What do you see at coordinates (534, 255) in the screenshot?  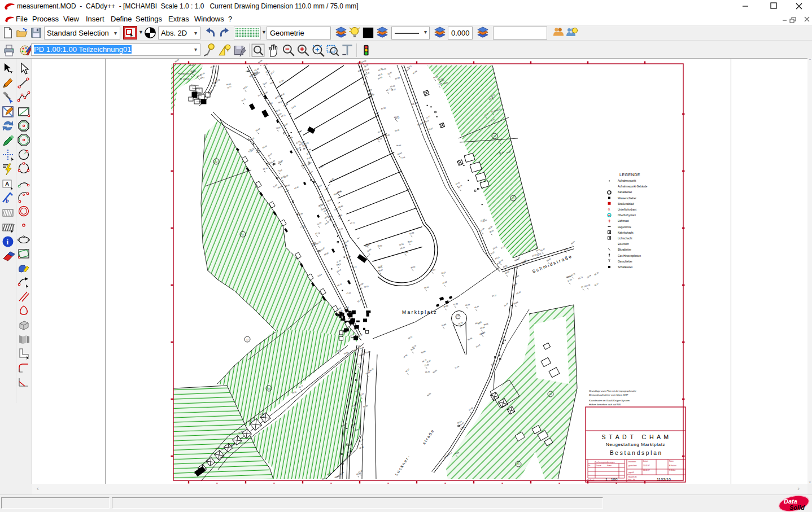 I see `svg-text: 62.61` at bounding box center [534, 255].